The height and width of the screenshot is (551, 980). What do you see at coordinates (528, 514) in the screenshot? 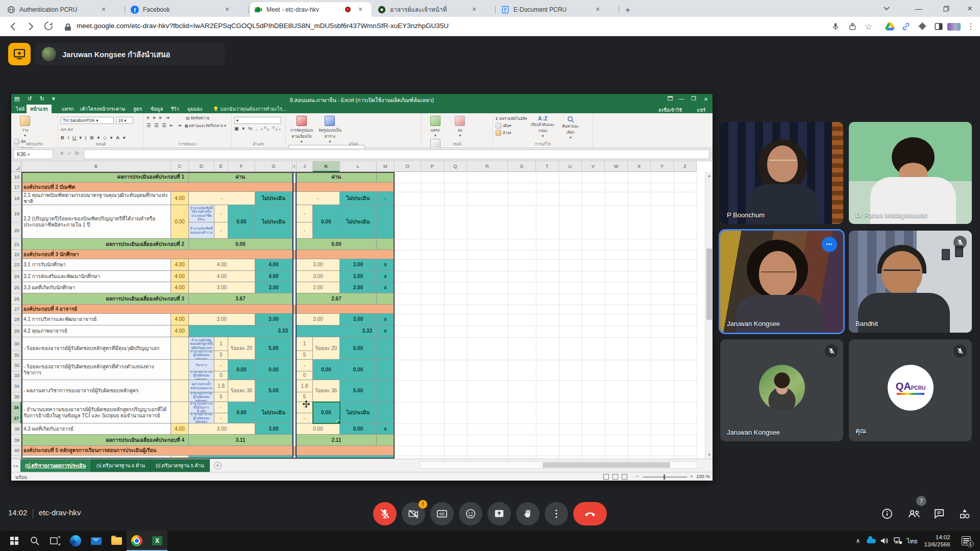
I see `raise-hand-button` at bounding box center [528, 514].